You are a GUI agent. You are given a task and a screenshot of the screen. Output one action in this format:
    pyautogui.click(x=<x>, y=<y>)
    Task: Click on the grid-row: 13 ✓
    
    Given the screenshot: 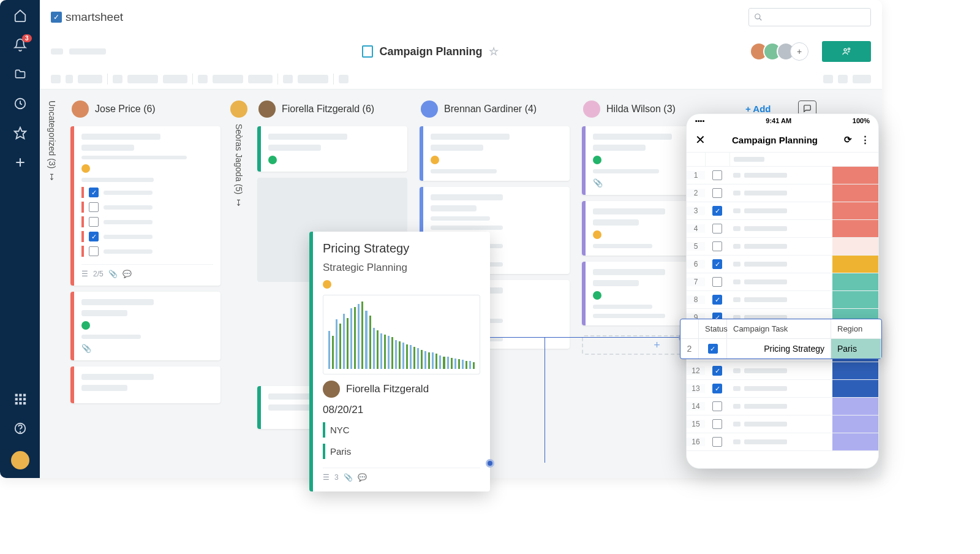 What is the action you would take?
    pyautogui.click(x=783, y=389)
    